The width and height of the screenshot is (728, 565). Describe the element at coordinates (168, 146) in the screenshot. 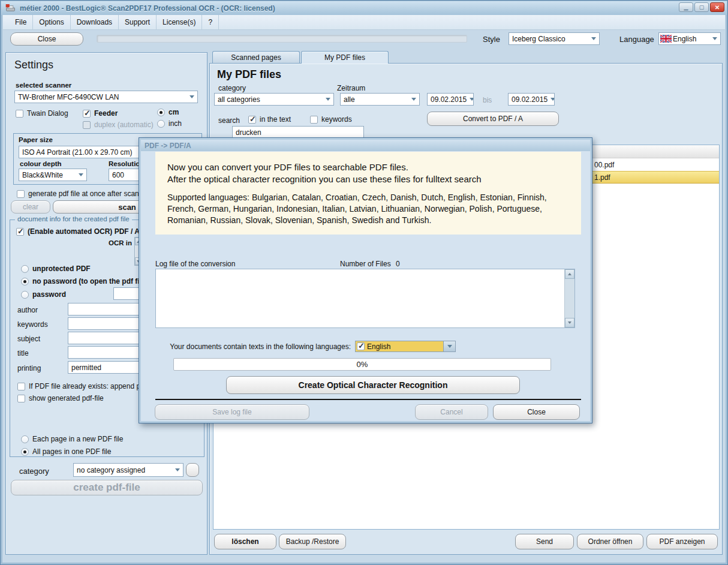

I see `dialog-title: PDF -> PDF/A` at that location.